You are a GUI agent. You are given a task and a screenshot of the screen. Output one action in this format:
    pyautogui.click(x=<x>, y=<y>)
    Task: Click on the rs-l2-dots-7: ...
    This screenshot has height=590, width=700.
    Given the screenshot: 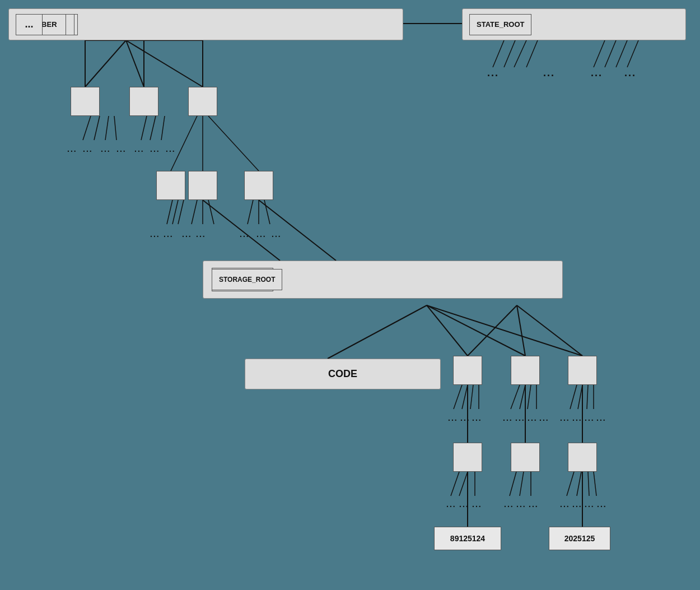 What is the action you would take?
    pyautogui.click(x=565, y=504)
    